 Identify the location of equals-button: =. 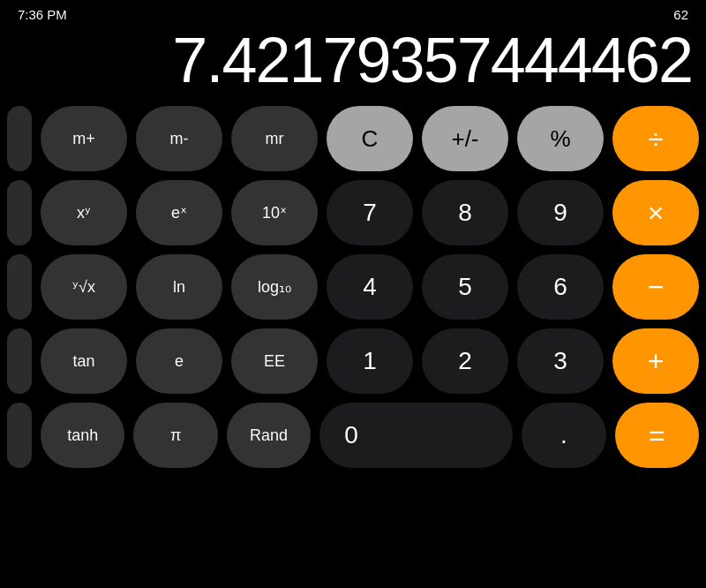
(657, 435).